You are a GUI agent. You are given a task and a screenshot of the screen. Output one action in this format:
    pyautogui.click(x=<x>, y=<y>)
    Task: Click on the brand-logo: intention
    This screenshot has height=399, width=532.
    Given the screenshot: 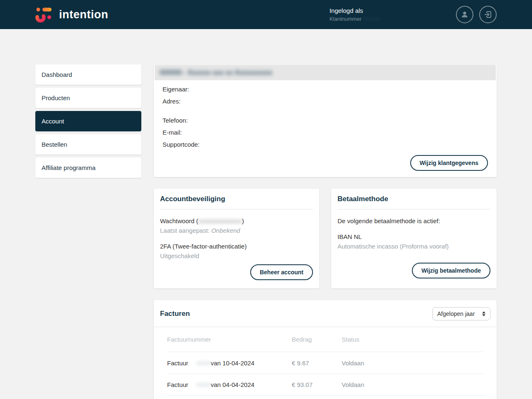 What is the action you would take?
    pyautogui.click(x=71, y=15)
    